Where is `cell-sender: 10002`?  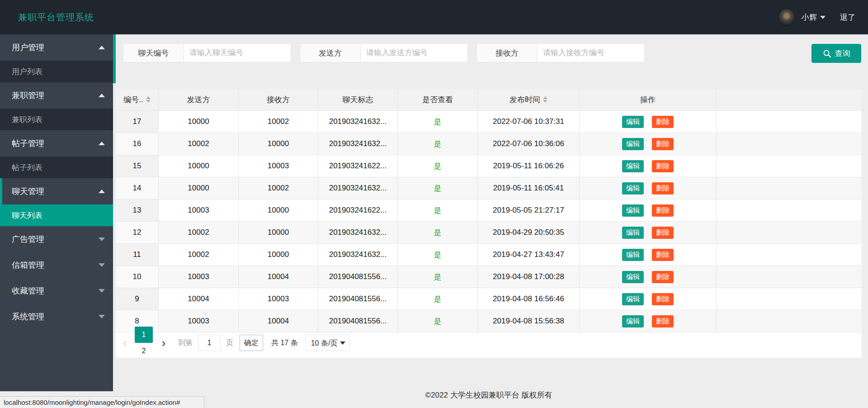 cell-sender: 10002 is located at coordinates (199, 255).